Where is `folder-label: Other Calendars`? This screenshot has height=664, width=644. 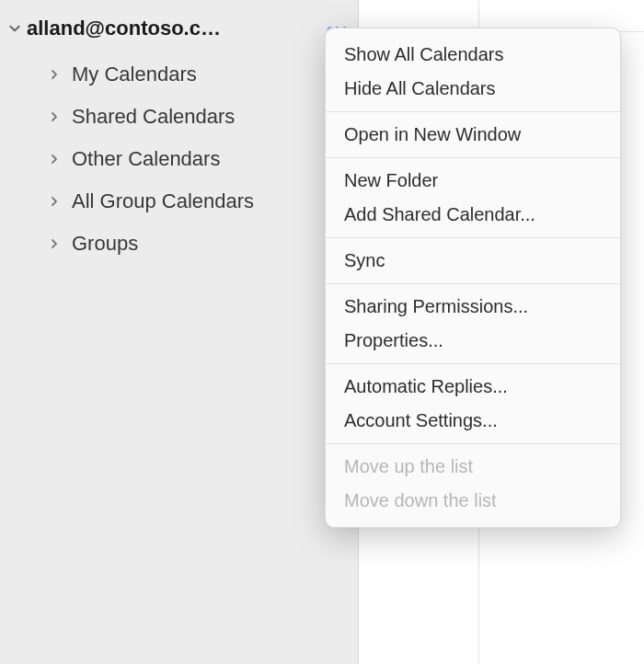
folder-label: Other Calendars is located at coordinates (145, 159).